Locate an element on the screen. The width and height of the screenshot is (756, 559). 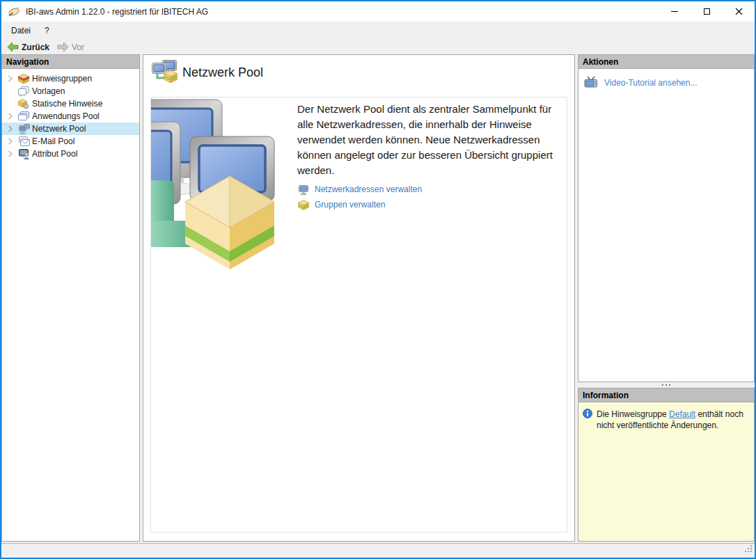
information-message: Die Hinweisgruppe Default enthält noch n… is located at coordinates (672, 420).